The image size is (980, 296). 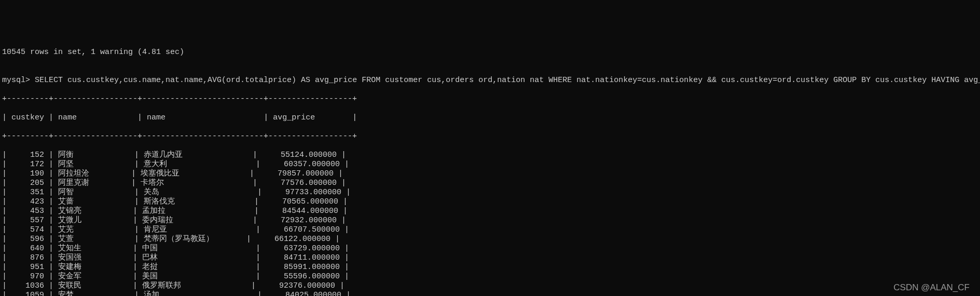 What do you see at coordinates (490, 267) in the screenshot?
I see `table-row: | 951 | 安建梅 | 老挝 | 85991.000000 |` at bounding box center [490, 267].